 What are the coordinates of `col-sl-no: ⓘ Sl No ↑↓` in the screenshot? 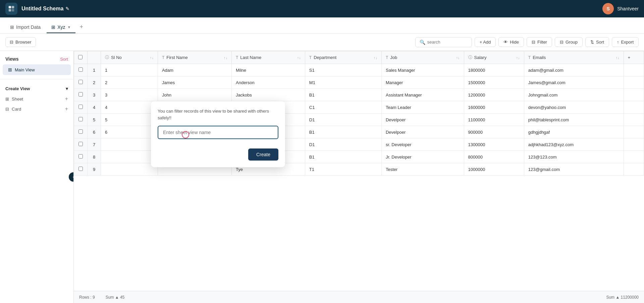 It's located at (129, 58).